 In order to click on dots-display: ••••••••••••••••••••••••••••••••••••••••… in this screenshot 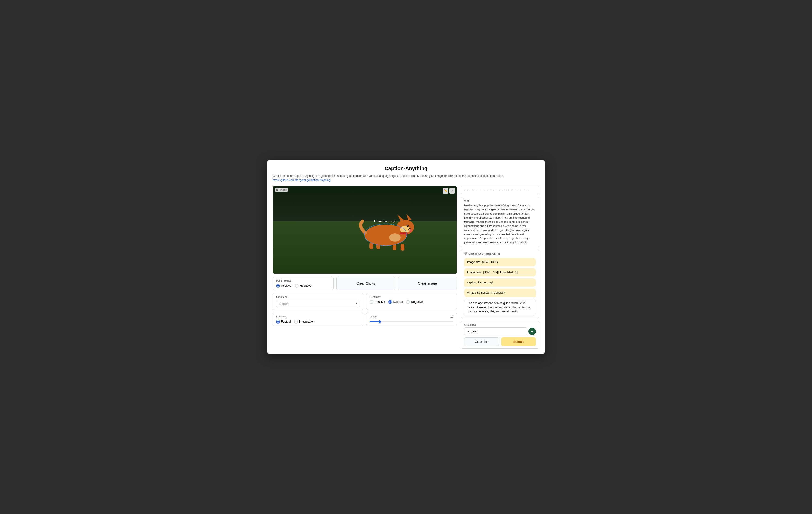, I will do `click(500, 190)`.